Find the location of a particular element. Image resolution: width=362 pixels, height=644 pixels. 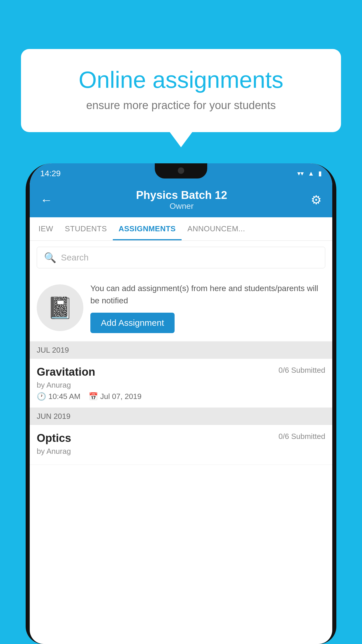

back-button: ← is located at coordinates (46, 200).